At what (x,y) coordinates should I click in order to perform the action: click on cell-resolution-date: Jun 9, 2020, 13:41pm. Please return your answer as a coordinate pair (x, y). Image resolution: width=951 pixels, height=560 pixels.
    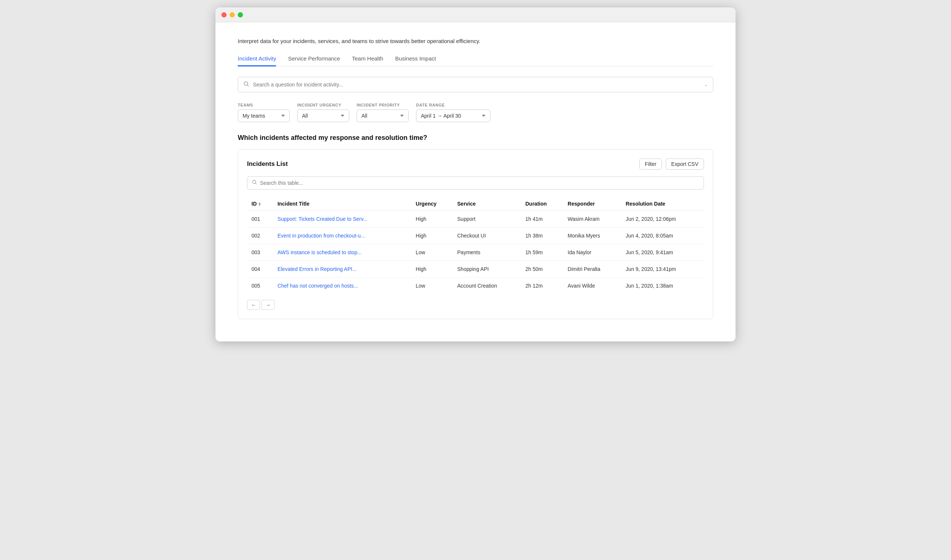
    Looking at the image, I should click on (662, 269).